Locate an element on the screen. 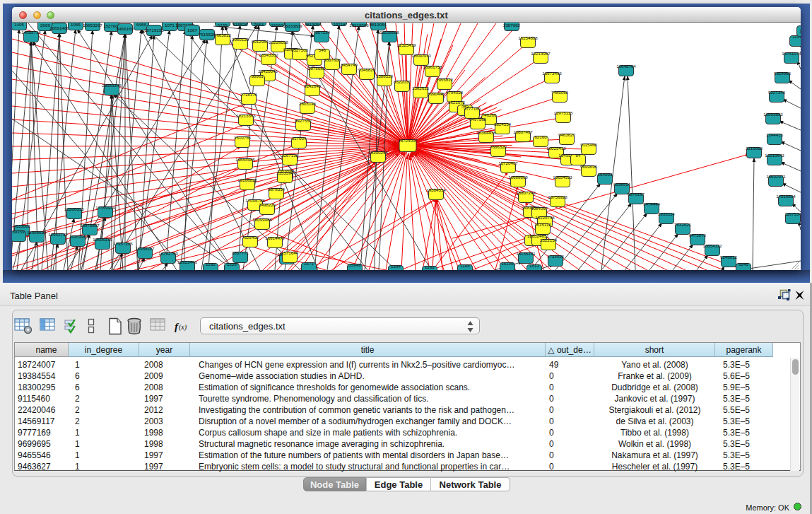 This screenshot has width=812, height=514. svg-text: 7625402 is located at coordinates (250, 238).